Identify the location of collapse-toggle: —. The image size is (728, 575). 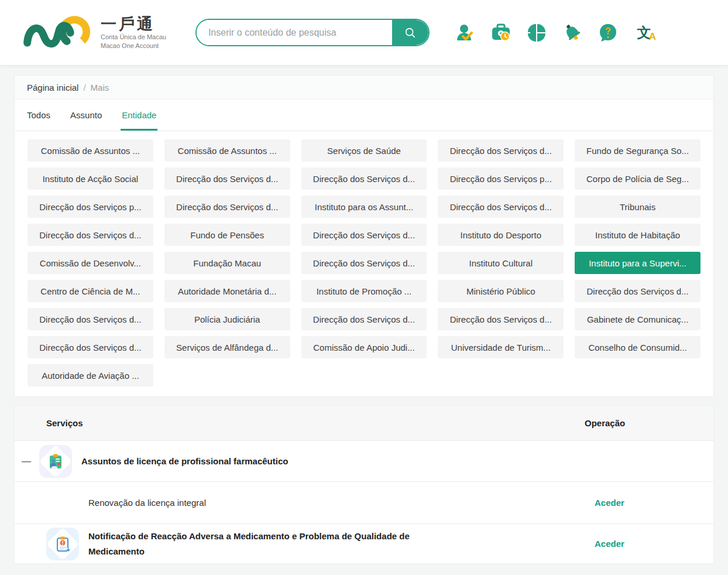
(27, 461).